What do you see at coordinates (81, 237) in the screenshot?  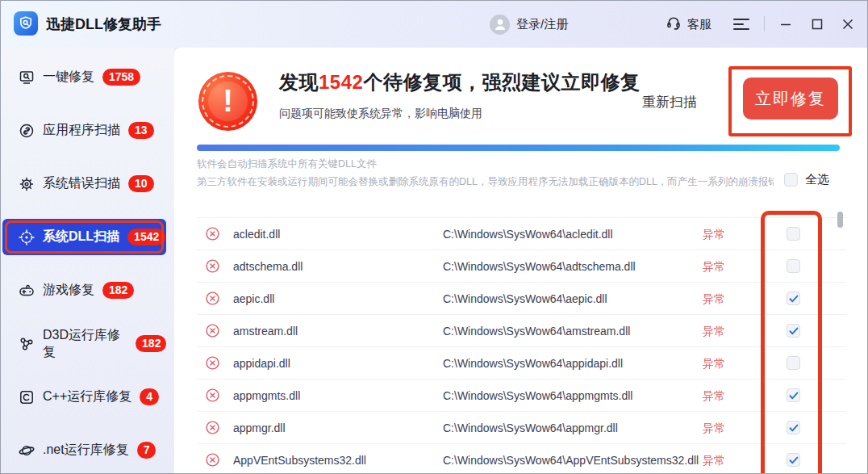 I see `sidebar-item-label: 系统DLL扫描` at bounding box center [81, 237].